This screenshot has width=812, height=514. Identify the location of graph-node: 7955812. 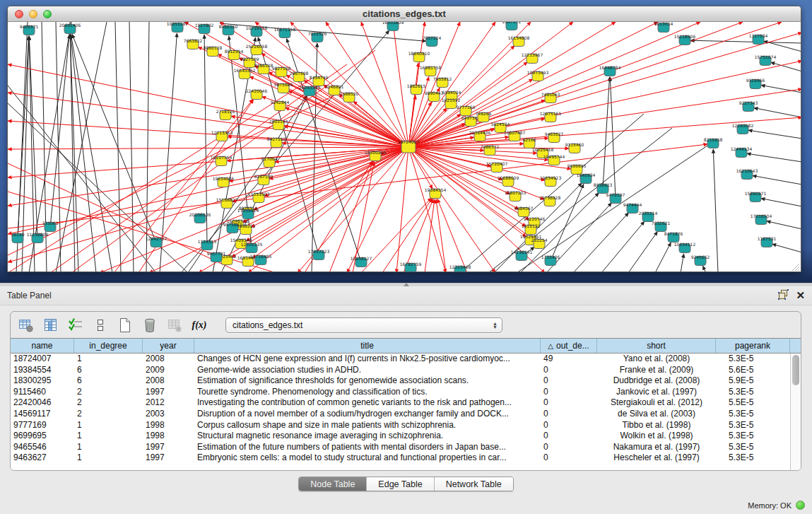
(442, 82).